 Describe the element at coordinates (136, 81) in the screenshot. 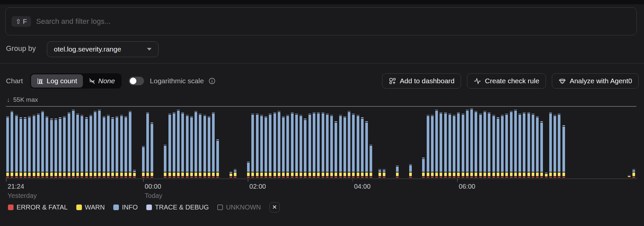

I see `logarithmic-scale-toggle` at that location.